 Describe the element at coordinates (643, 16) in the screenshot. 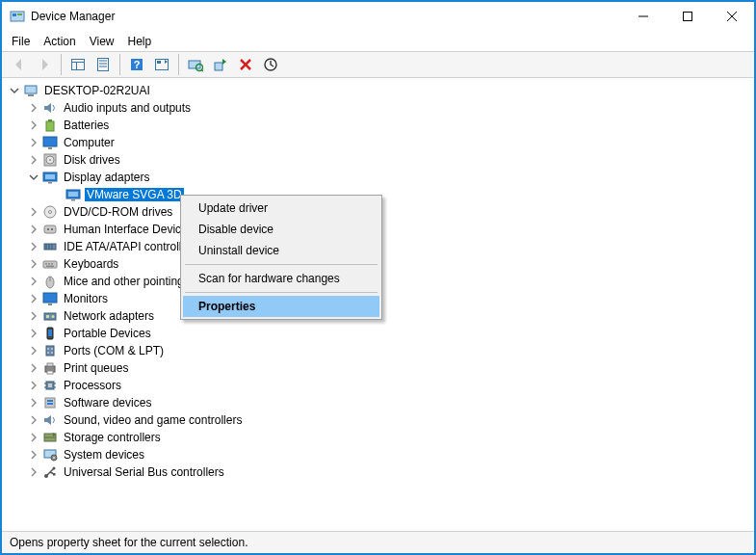

I see `minimize-button` at that location.